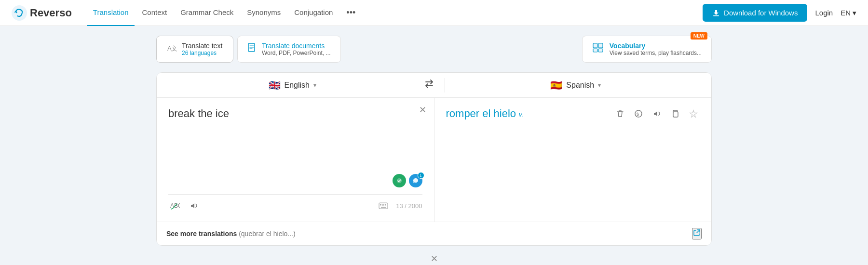  What do you see at coordinates (697, 233) in the screenshot?
I see `external-link-icon` at bounding box center [697, 233].